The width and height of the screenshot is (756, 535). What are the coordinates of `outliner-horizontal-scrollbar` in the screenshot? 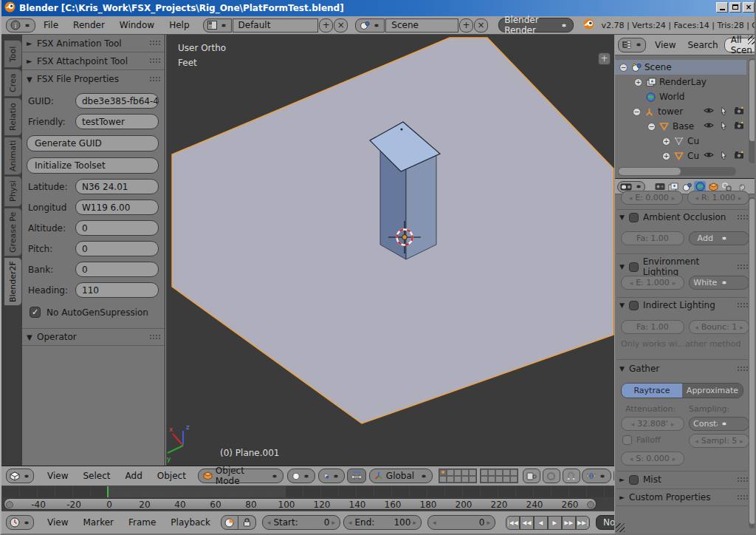 It's located at (677, 171).